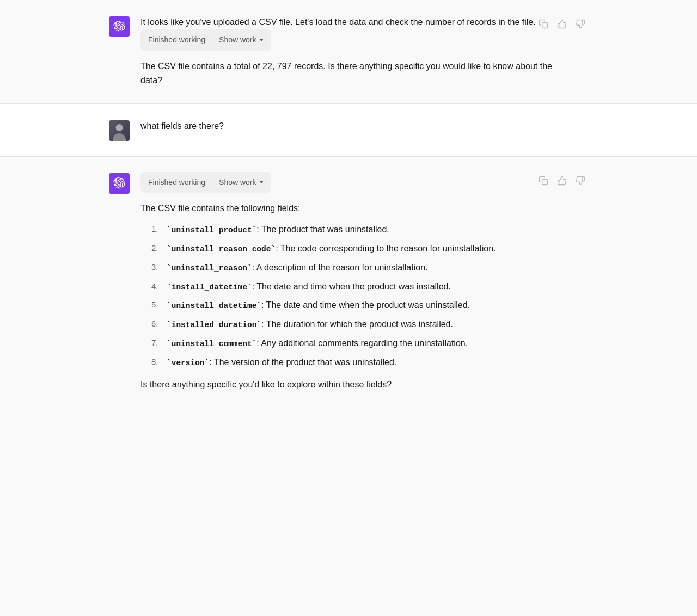 The width and height of the screenshot is (697, 616). I want to click on field-desc-3: : A description of the reason for uninst…, so click(340, 268).